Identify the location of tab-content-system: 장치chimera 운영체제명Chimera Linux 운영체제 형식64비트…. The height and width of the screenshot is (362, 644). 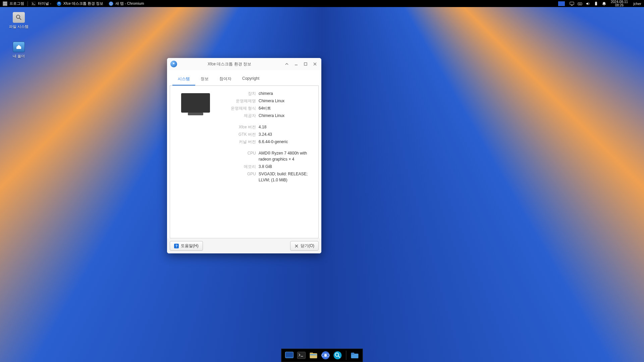
(244, 162).